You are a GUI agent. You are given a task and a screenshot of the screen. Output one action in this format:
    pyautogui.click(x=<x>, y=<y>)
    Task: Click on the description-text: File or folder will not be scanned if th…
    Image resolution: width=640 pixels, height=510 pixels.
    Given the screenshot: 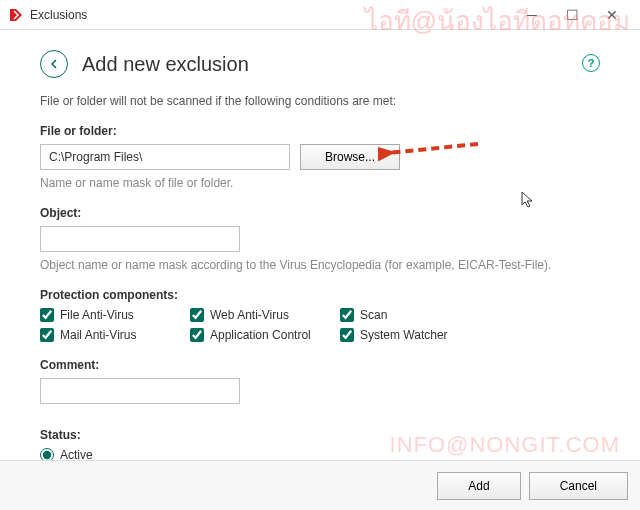 What is the action you would take?
    pyautogui.click(x=320, y=101)
    